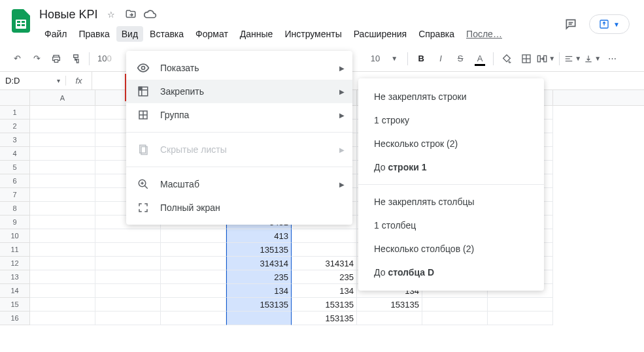 This screenshot has height=352, width=644. Describe the element at coordinates (111, 14) in the screenshot. I see `star-icon: ☆` at that location.